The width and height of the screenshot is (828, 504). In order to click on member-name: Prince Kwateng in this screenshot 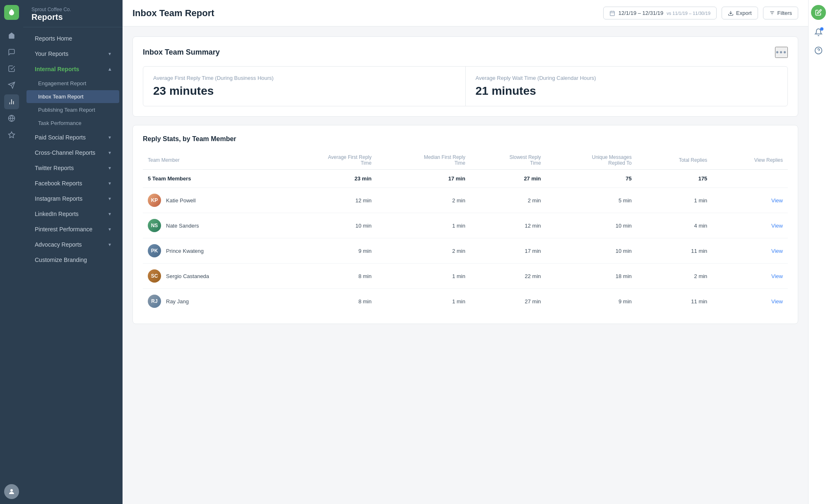, I will do `click(185, 251)`.